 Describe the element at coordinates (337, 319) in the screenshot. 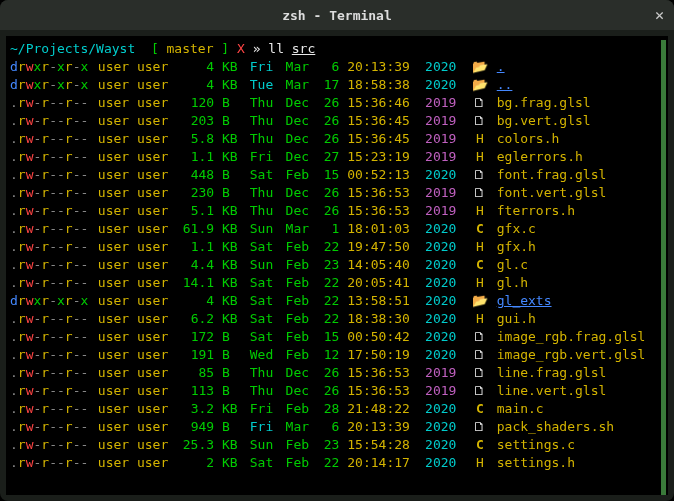

I see `list-item: .rw-r--r-- user user 6.2 KB Sat Feb 22 1…` at that location.